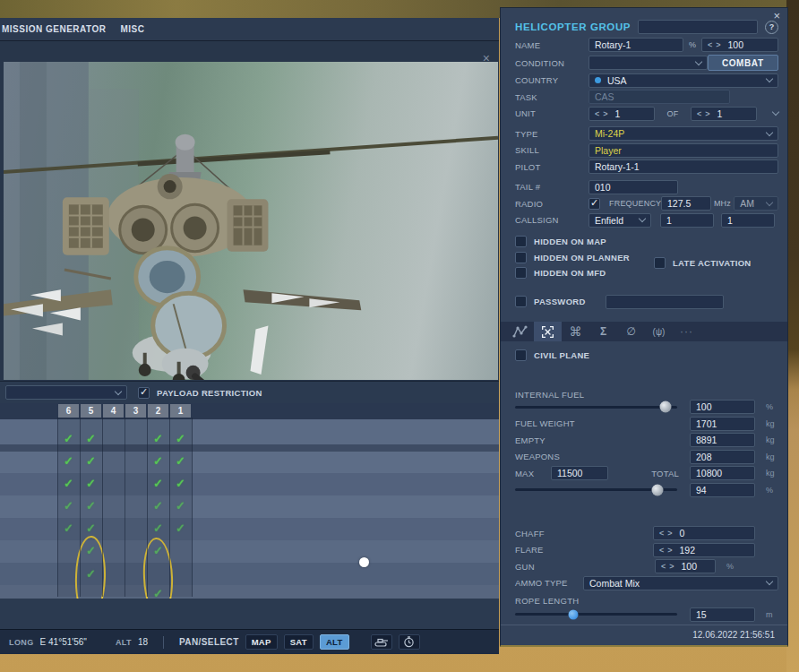 The image size is (799, 672). Describe the element at coordinates (698, 27) in the screenshot. I see `group-title-field` at that location.